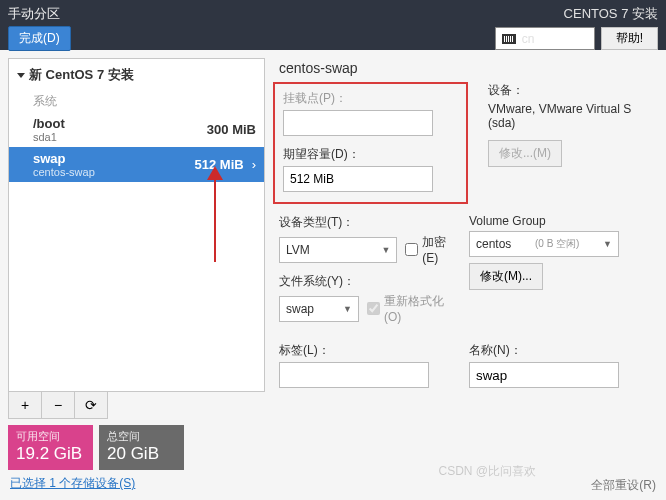 The width and height of the screenshot is (666, 500). What do you see at coordinates (136, 75) in the screenshot?
I see `install-group-header: 新 CentOS 7 安装` at bounding box center [136, 75].